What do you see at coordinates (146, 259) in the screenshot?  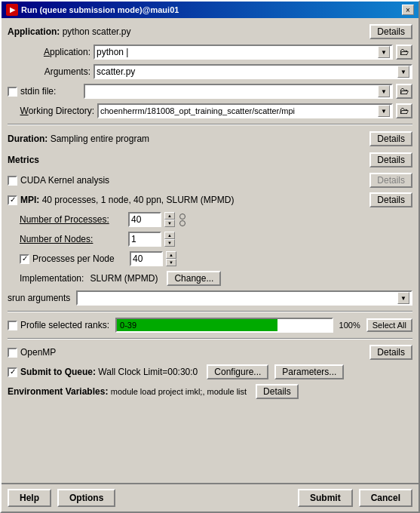 I see `ppn-input: 40` at bounding box center [146, 259].